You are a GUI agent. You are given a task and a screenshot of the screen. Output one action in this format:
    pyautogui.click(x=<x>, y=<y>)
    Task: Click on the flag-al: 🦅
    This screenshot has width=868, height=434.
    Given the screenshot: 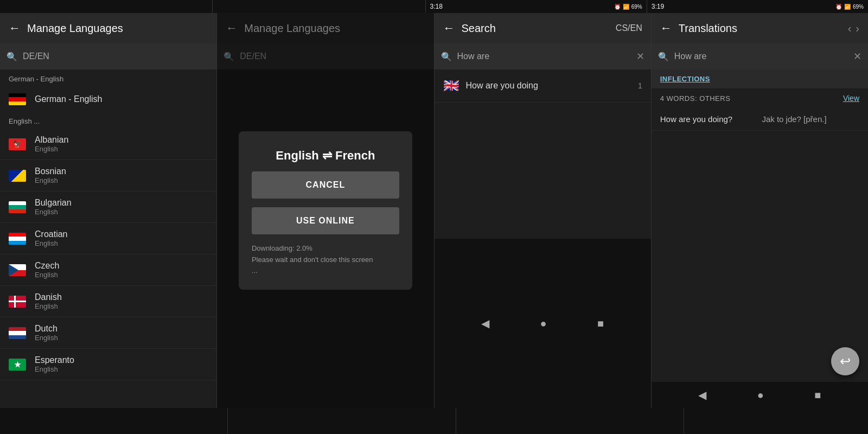 What is the action you would take?
    pyautogui.click(x=17, y=144)
    